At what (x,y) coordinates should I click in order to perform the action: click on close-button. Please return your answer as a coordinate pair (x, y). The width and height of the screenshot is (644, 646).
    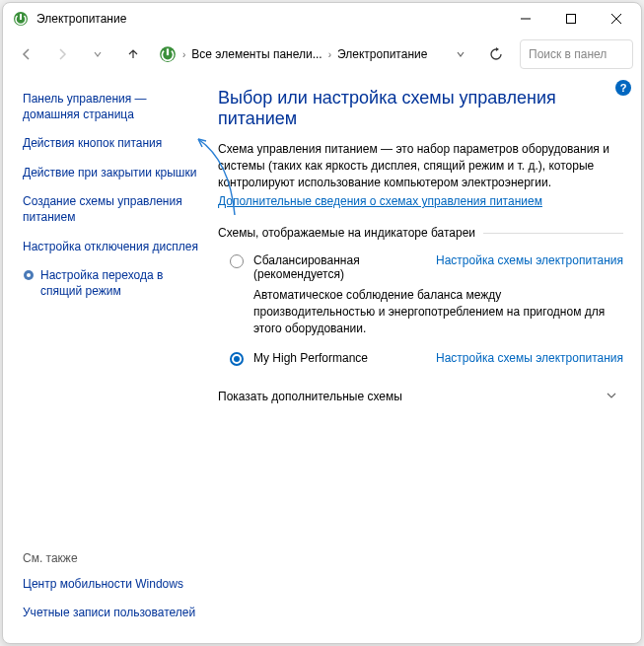
    Looking at the image, I should click on (616, 19).